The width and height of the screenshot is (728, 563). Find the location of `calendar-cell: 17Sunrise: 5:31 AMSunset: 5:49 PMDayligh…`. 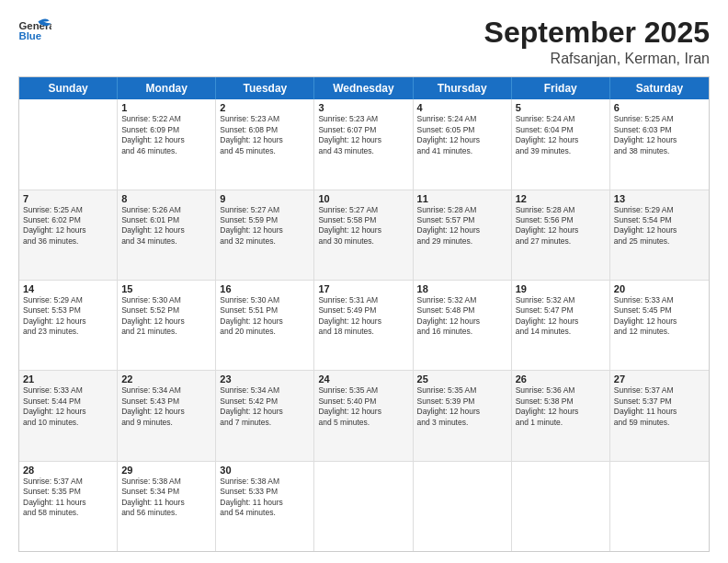

calendar-cell: 17Sunrise: 5:31 AMSunset: 5:49 PMDayligh… is located at coordinates (364, 326).